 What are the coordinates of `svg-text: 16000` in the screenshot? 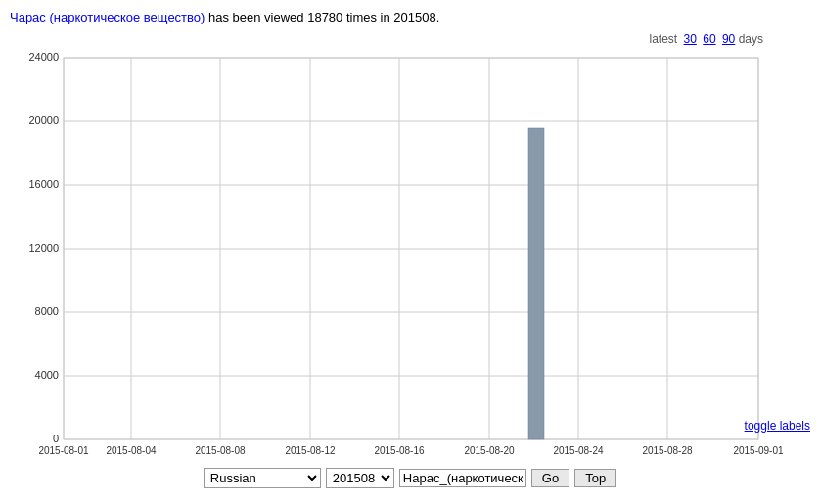 It's located at (43, 184).